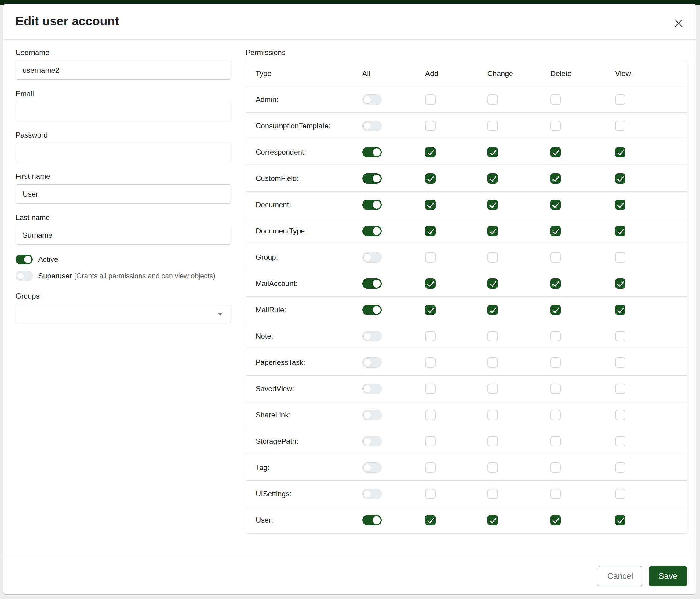  I want to click on last-name-input, so click(123, 235).